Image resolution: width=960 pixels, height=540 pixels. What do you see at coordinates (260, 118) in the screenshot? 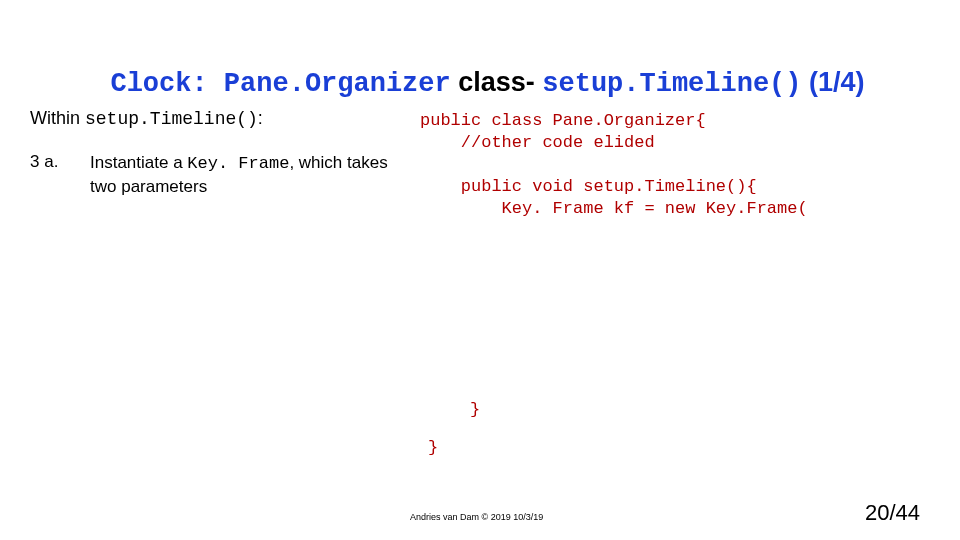
I see `intro-suffix: :` at bounding box center [260, 118].